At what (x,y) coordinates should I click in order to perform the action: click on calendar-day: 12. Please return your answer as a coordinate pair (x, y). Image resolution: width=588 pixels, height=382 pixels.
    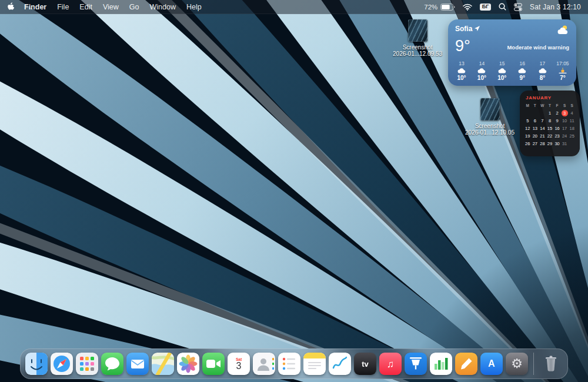
    Looking at the image, I should click on (528, 128).